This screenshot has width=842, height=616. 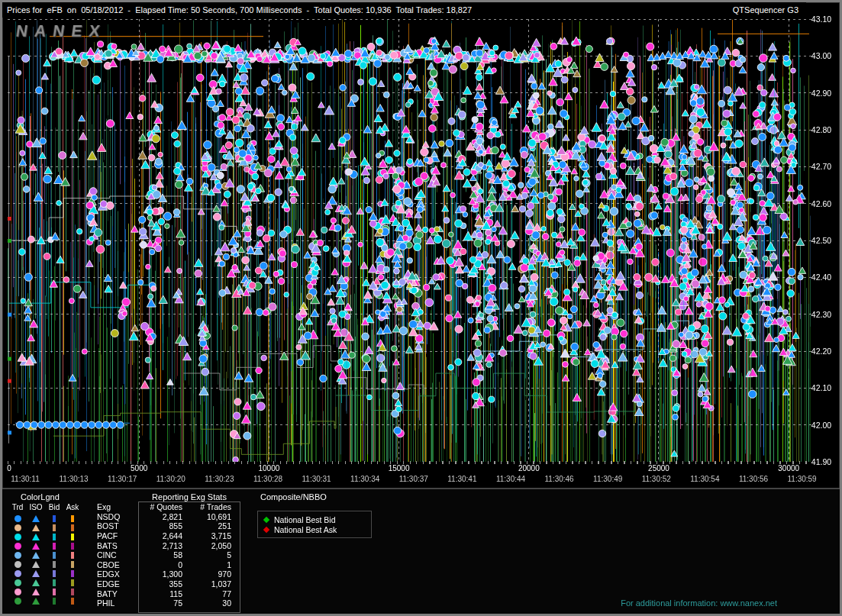 What do you see at coordinates (119, 584) in the screenshot?
I see `stats-exchange-name: EDGE` at bounding box center [119, 584].